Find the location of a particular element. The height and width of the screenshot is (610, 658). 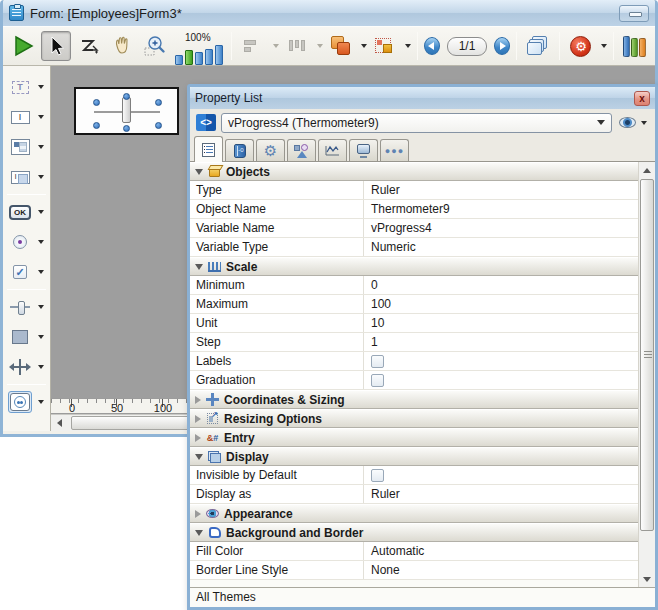

form-properties-dropdown-arrow is located at coordinates (604, 46).